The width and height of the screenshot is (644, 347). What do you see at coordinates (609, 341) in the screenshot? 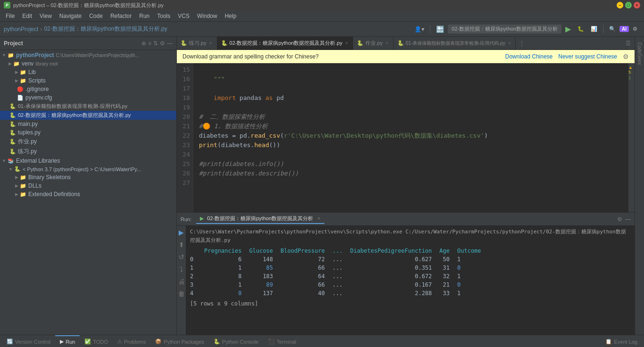
I see `event-log-icon: 📋` at bounding box center [609, 341].